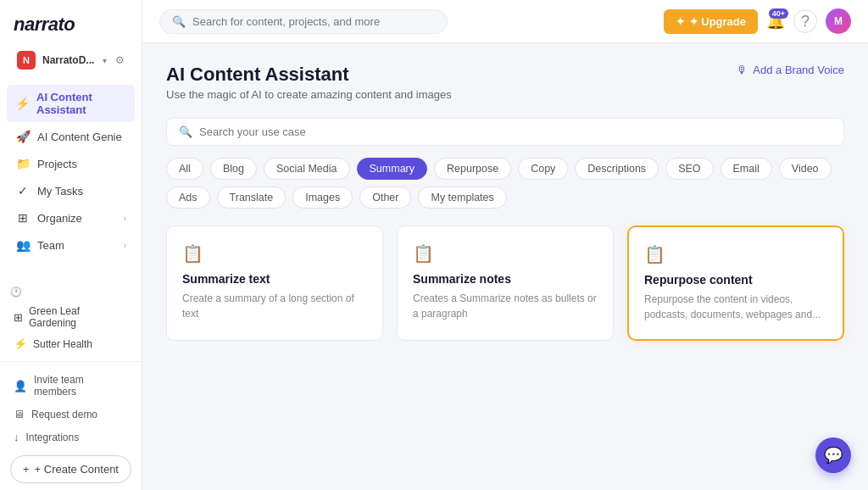 This screenshot has width=868, height=490. I want to click on card-repurpose-content: 📋Repurpose contentRepurpose the content …, so click(736, 283).